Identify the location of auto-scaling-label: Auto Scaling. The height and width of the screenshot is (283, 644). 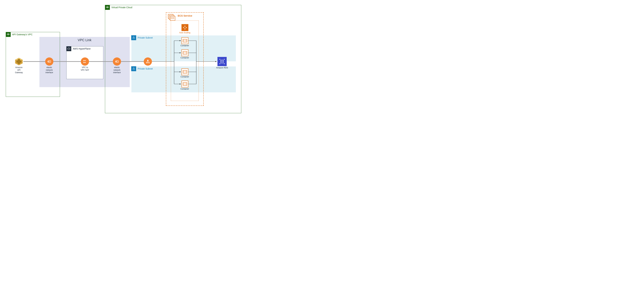
(185, 33).